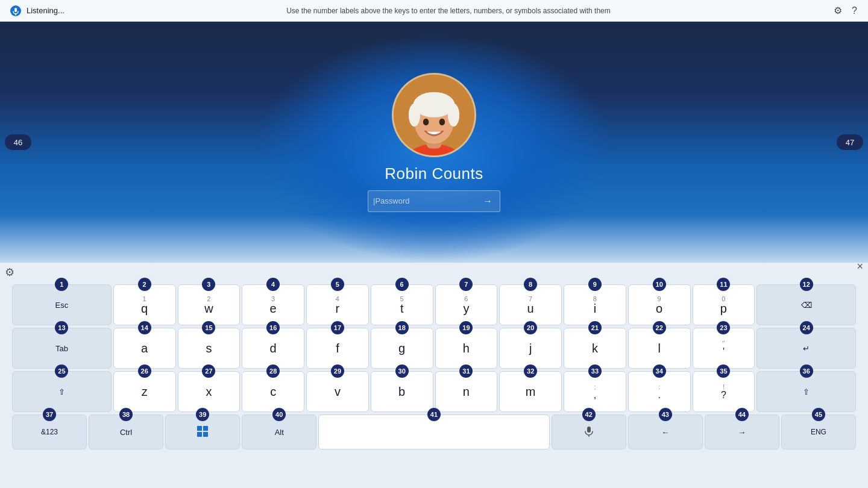 The image size is (868, 488). What do you see at coordinates (434, 142) in the screenshot?
I see `user-section: Robin Counts →` at bounding box center [434, 142].